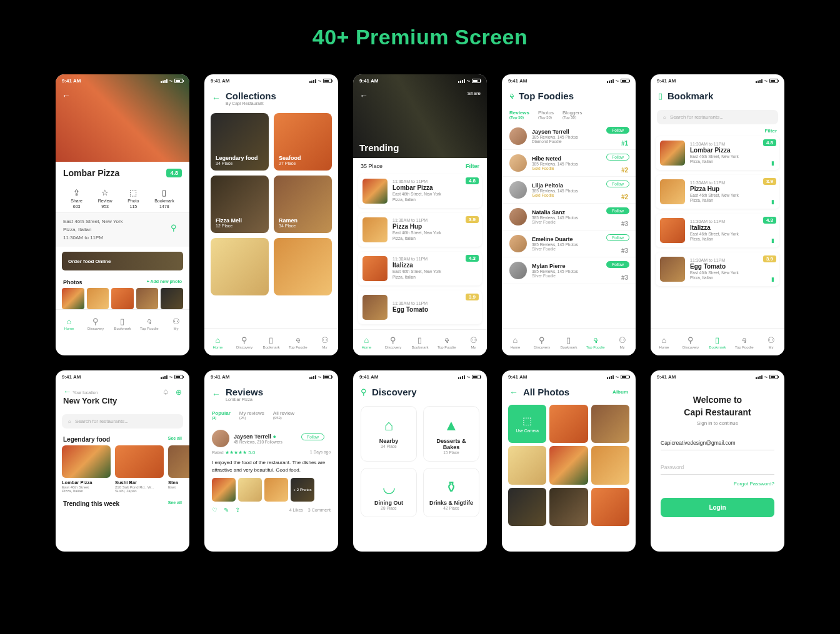  I want to click on restaurant-card: SteaEast, so click(179, 469).